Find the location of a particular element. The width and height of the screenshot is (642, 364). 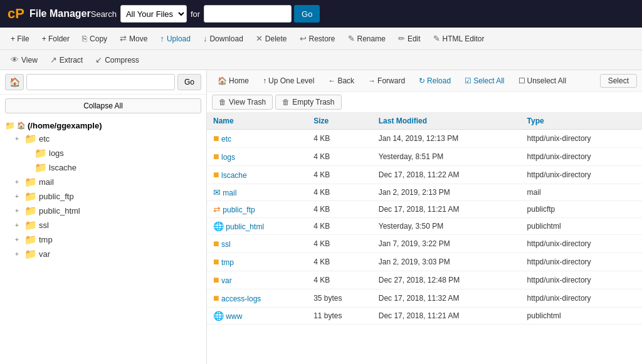

tree-item-public-ftp: + 📁 public_ftp is located at coordinates (108, 197).